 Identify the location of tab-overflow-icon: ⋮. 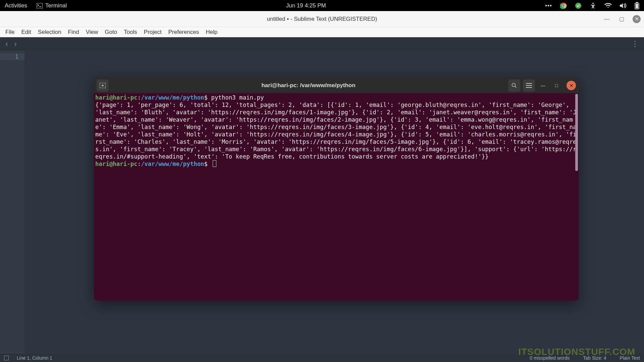
(635, 44).